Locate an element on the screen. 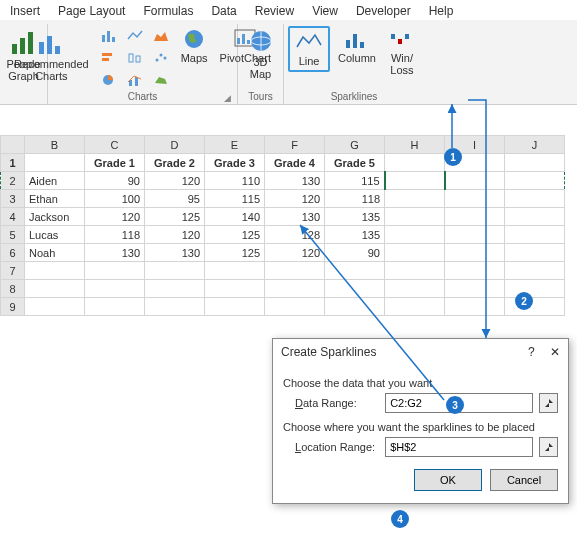 The height and width of the screenshot is (537, 577). help-icon: ? is located at coordinates (532, 352).